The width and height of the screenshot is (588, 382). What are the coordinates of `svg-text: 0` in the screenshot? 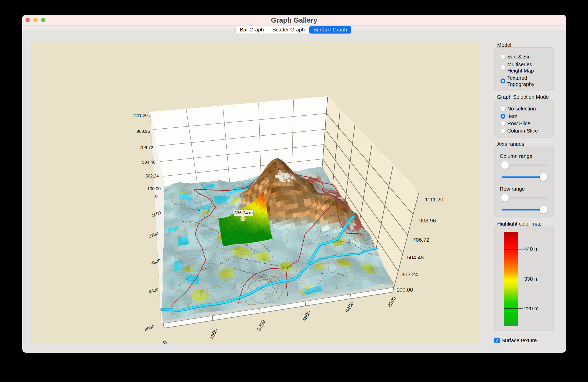 It's located at (165, 342).